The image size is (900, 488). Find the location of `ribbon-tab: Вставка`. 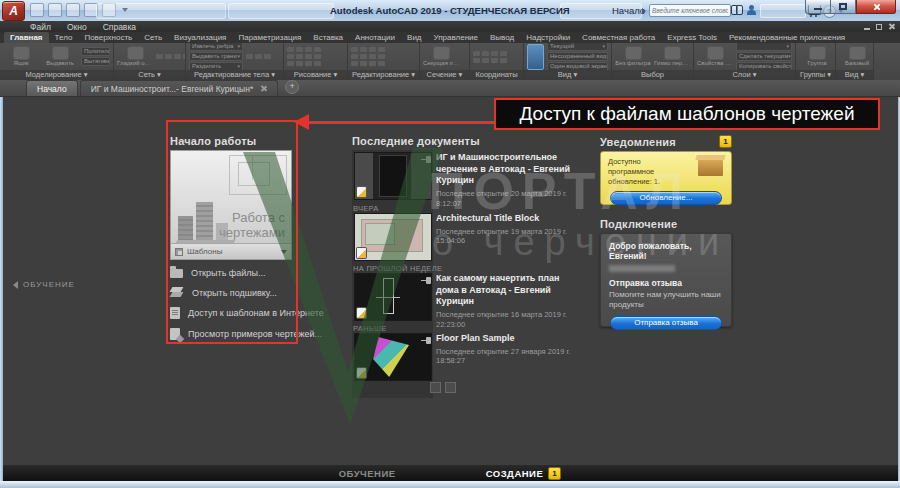

ribbon-tab: Вставка is located at coordinates (328, 38).